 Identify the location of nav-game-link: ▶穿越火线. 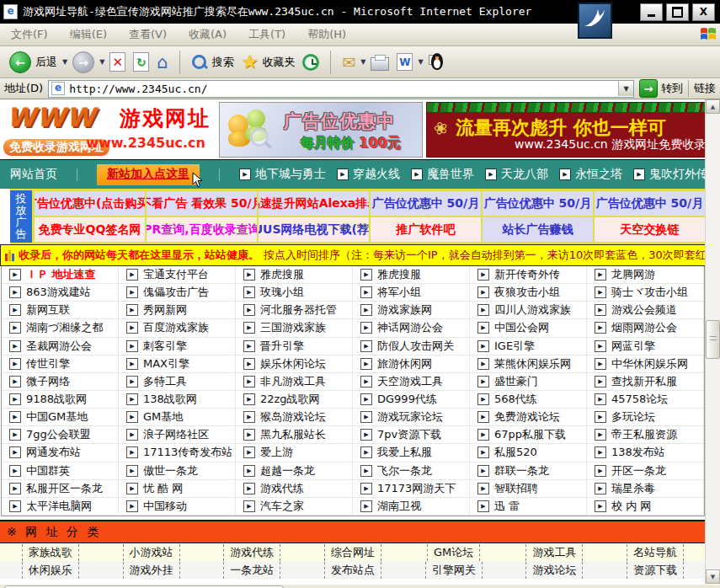
(369, 174).